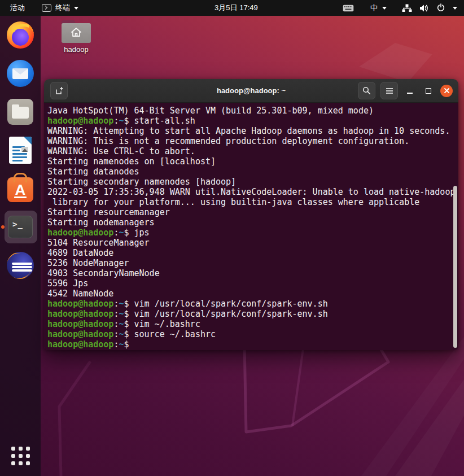 Image resolution: width=464 pixels, height=476 pixels. I want to click on new-tab-button, so click(59, 90).